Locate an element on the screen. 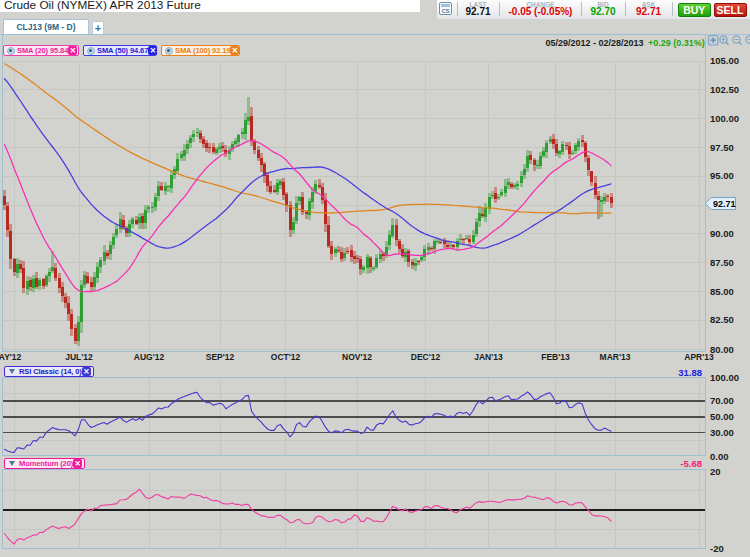 The width and height of the screenshot is (750, 557). svg-text: 90.00 is located at coordinates (722, 234).